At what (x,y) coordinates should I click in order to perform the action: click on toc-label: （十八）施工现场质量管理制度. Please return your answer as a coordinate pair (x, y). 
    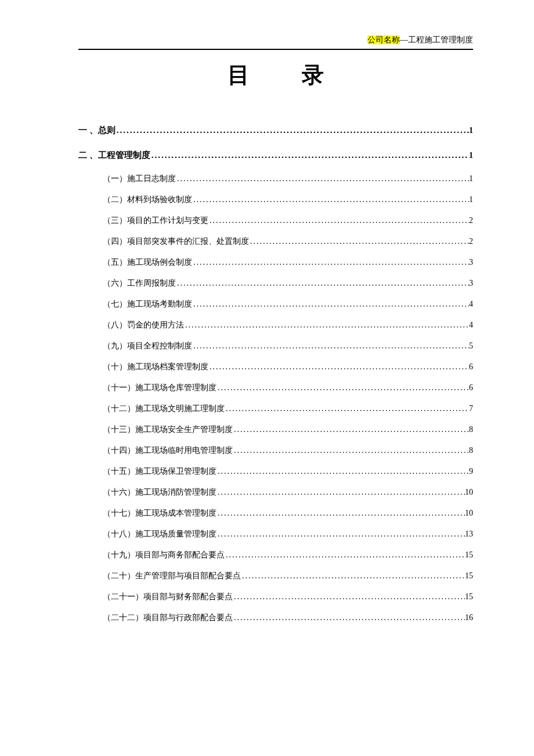
    Looking at the image, I should click on (160, 534).